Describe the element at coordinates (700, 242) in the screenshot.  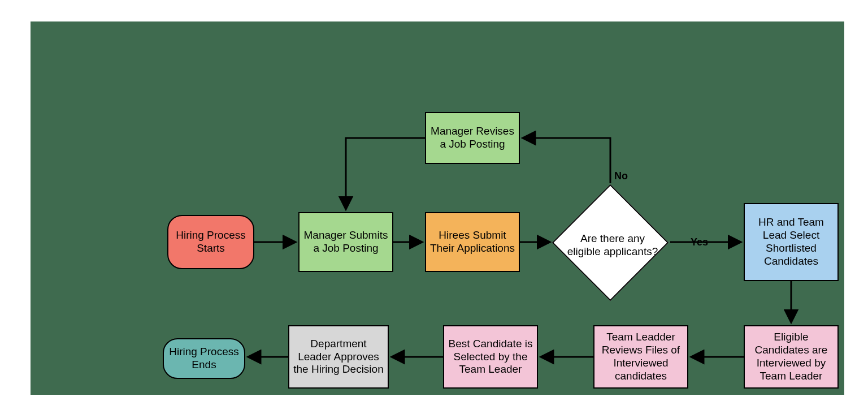
I see `edge-label-yes: Yes` at that location.